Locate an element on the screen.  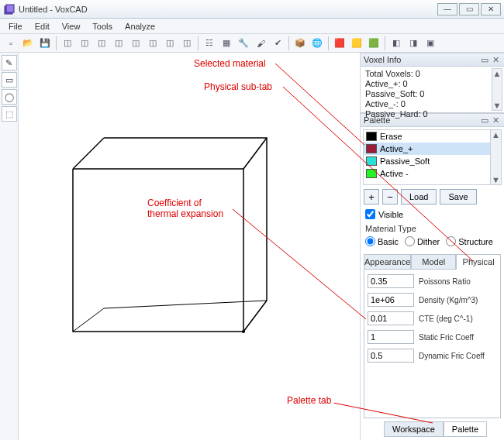
toolbar-cube7-icon: ◫ is located at coordinates (170, 43).